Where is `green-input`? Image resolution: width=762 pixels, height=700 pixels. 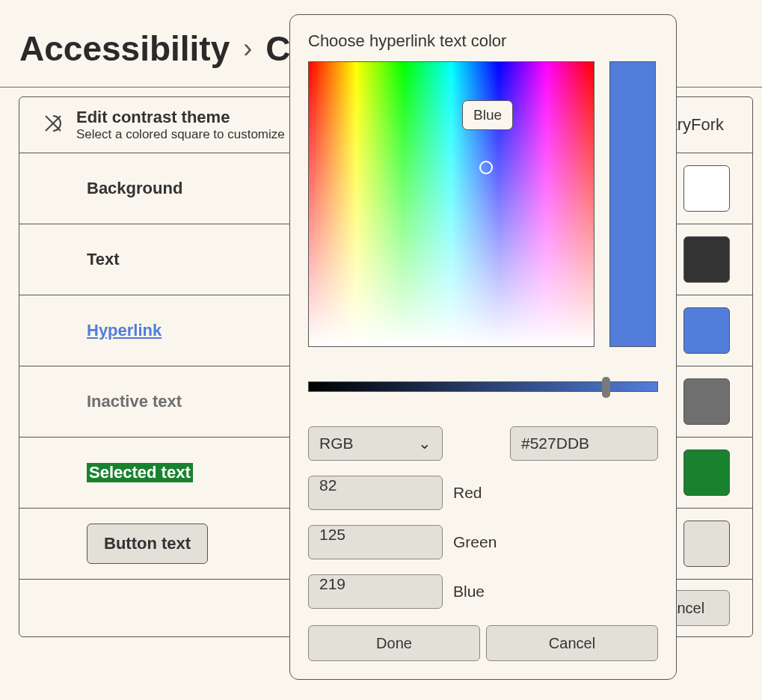
green-input is located at coordinates (375, 542).